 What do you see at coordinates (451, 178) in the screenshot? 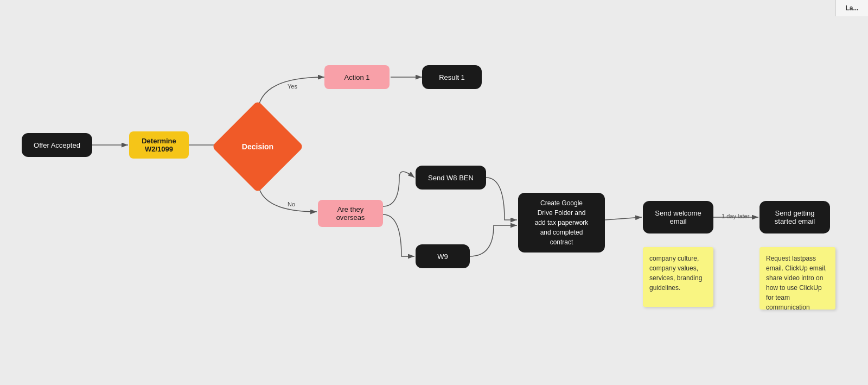
I see `send-w8ben-label: Send W8 BEN` at bounding box center [451, 178].